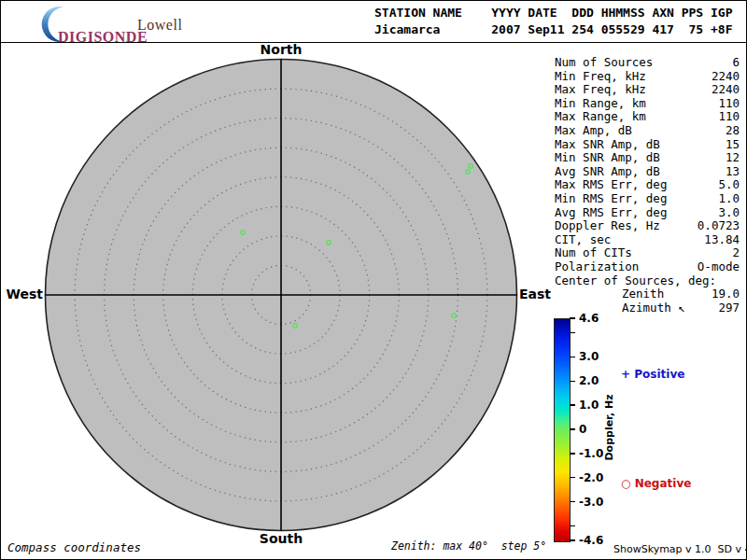 This screenshot has height=560, width=747. Describe the element at coordinates (282, 49) in the screenshot. I see `compass-label-north: North` at that location.